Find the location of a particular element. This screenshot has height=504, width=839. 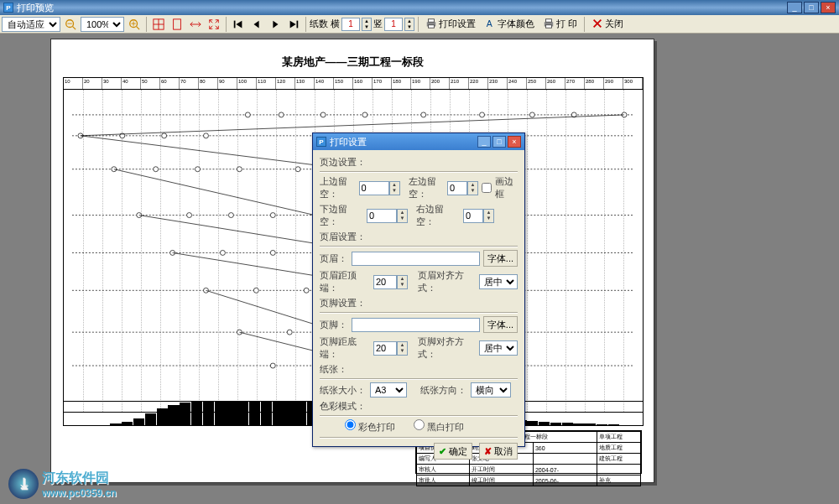

watermark-line2: www.pc0359.cn is located at coordinates (79, 493).